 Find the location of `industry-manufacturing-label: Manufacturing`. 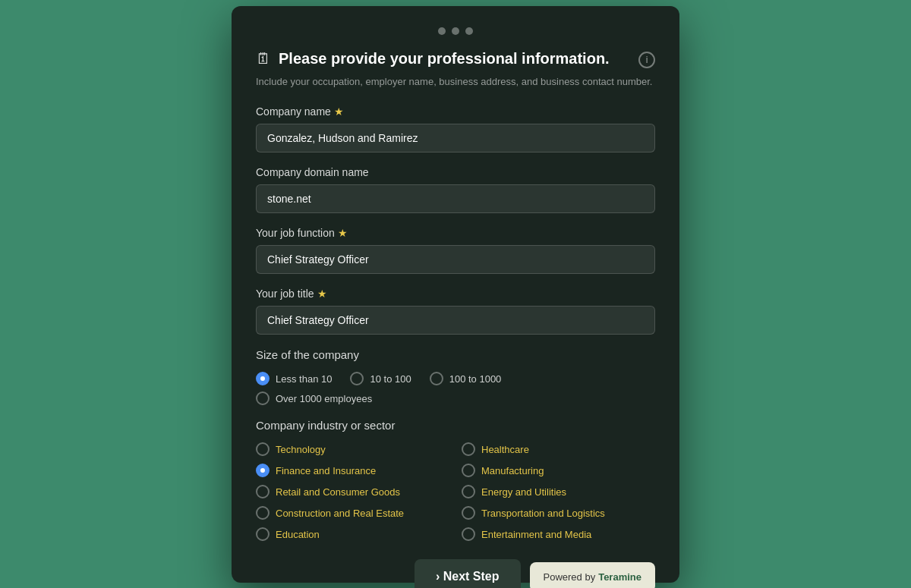

industry-manufacturing-label: Manufacturing is located at coordinates (512, 470).